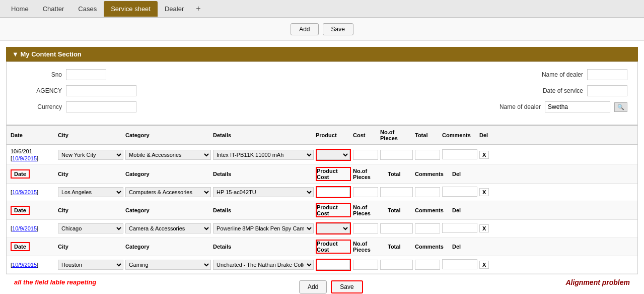 The image size is (644, 294). Describe the element at coordinates (397, 155) in the screenshot. I see `row1-nopieces-input` at that location.